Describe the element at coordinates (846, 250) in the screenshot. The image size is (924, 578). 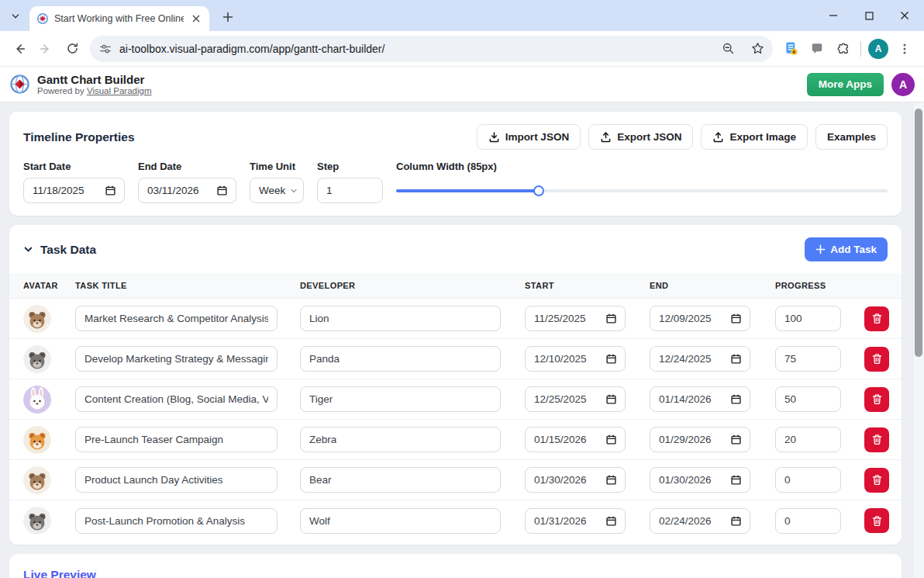
I see `add-task-button: Add Task` at that location.